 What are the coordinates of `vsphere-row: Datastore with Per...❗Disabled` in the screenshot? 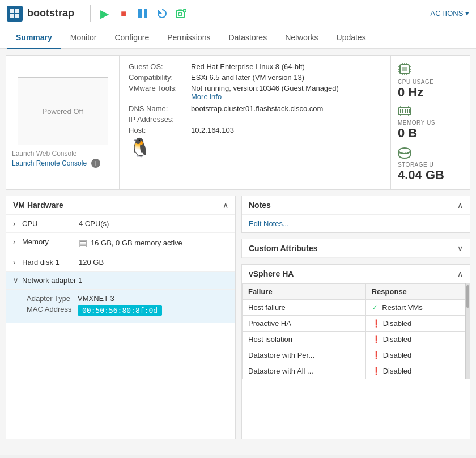 It's located at (354, 355).